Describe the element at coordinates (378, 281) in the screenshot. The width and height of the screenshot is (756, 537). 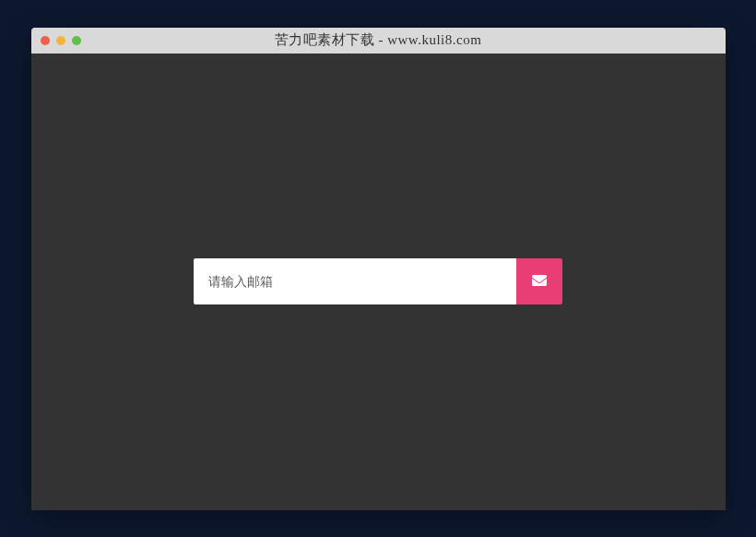
I see `email-form` at that location.